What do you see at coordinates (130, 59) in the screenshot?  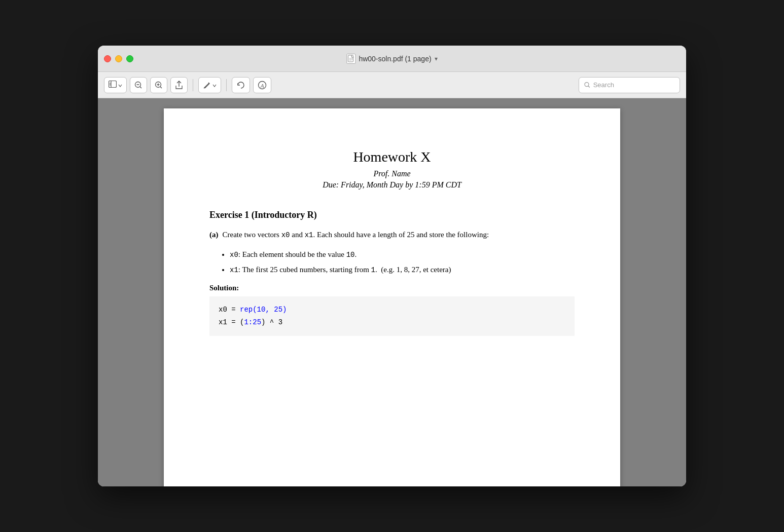 I see `maximize-button` at bounding box center [130, 59].